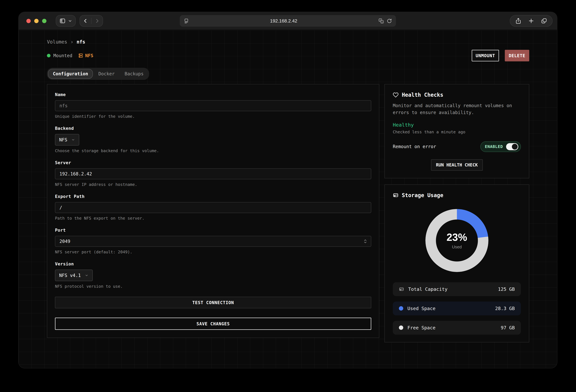 This screenshot has width=576, height=392. I want to click on nfs-badge-label: NFS, so click(89, 56).